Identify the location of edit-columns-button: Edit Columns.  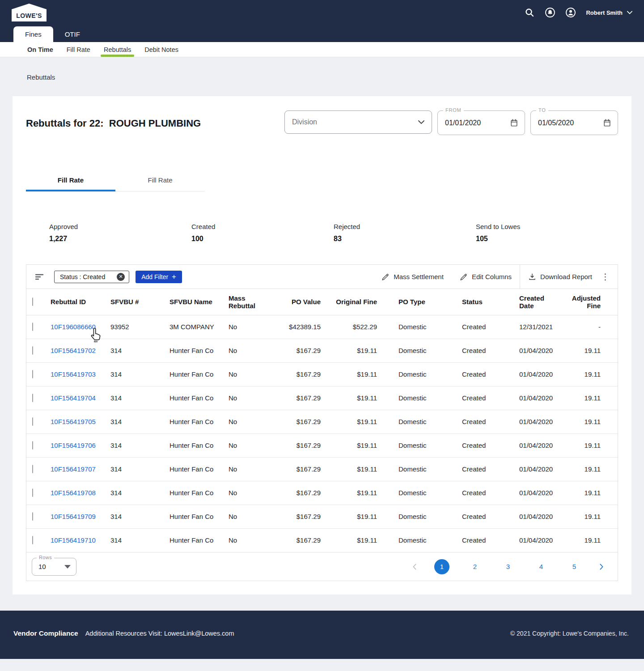
(486, 276).